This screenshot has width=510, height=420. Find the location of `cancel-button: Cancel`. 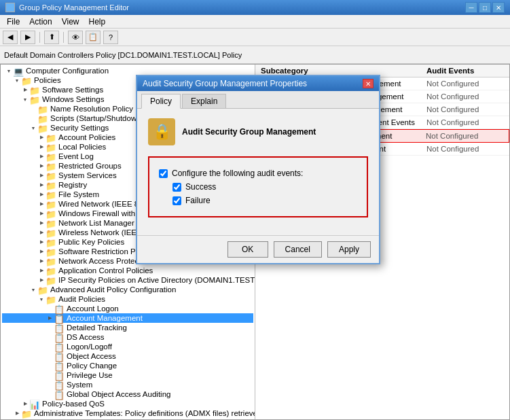

cancel-button: Cancel is located at coordinates (297, 249).